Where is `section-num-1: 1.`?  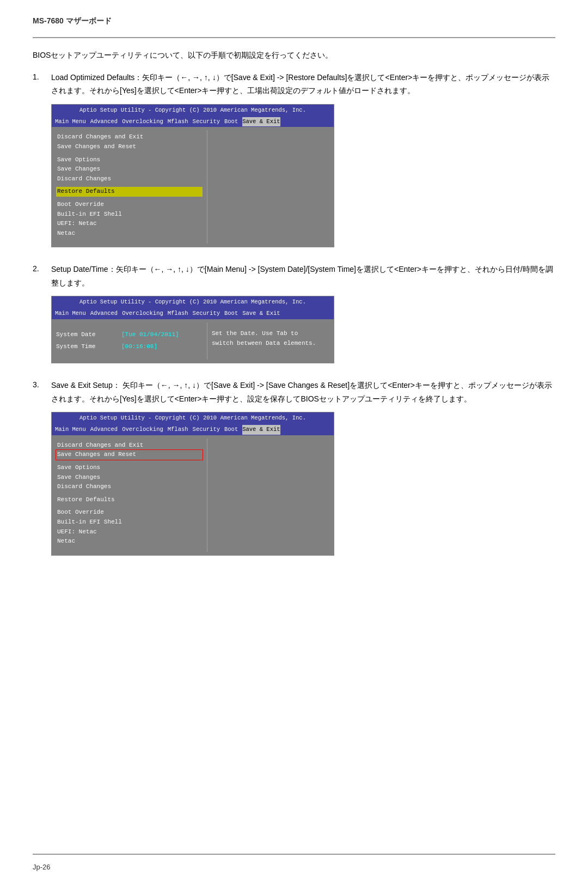 section-num-1: 1. is located at coordinates (39, 84).